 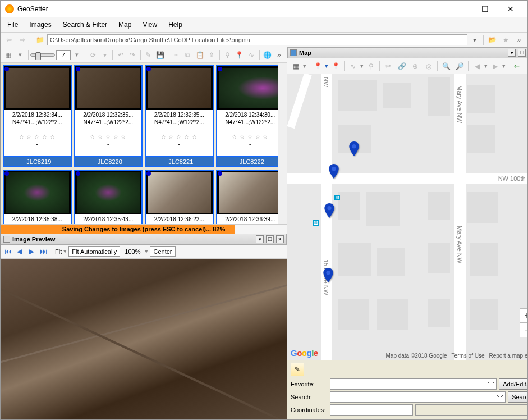 I want to click on sync-gps-button: ⌖, so click(x=176, y=55).